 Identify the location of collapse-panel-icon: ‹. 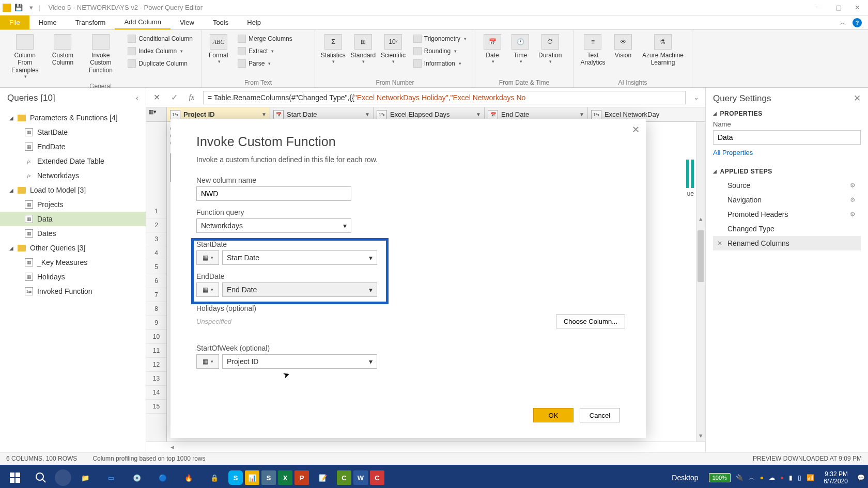
(137, 98).